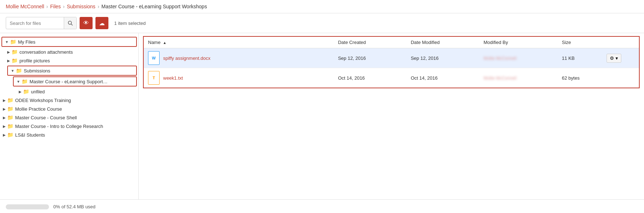 The image size is (644, 213). What do you see at coordinates (69, 42) in the screenshot?
I see `my-files-border: ▼ 📁 My Files` at bounding box center [69, 42].